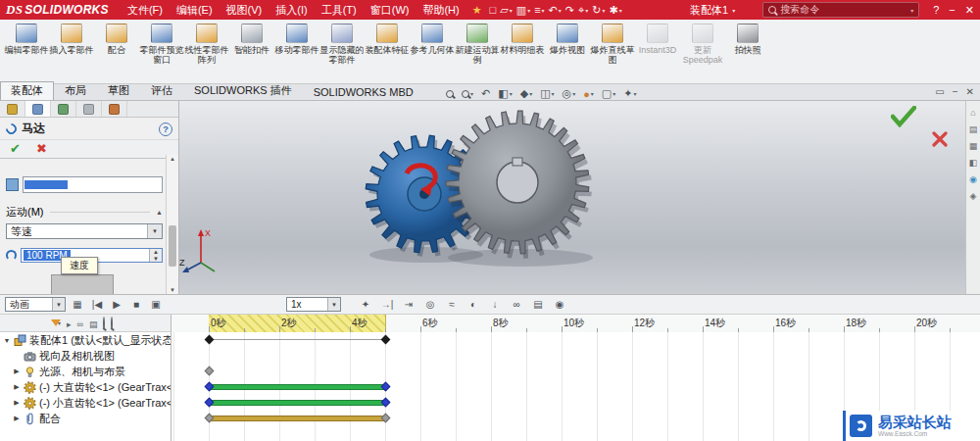 Image resolution: width=980 pixels, height=441 pixels. Describe the element at coordinates (523, 10) in the screenshot. I see `save-icon: ▥▾` at that location.